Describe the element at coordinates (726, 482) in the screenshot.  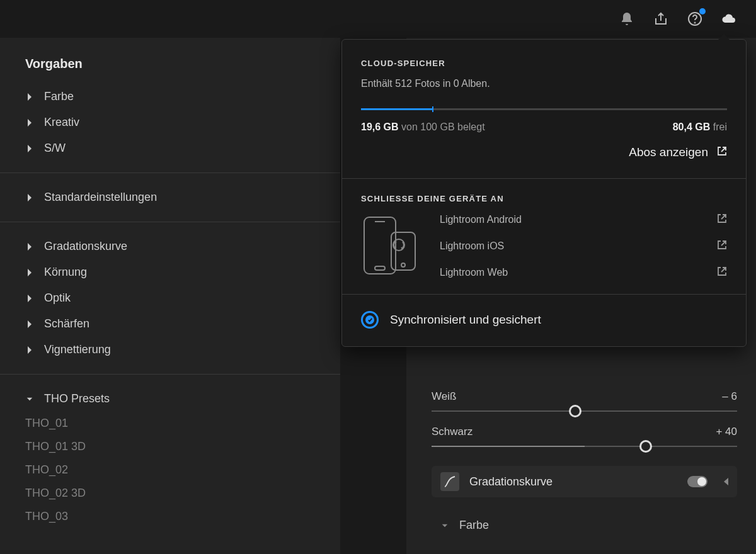
I see `collapse-left-icon` at that location.